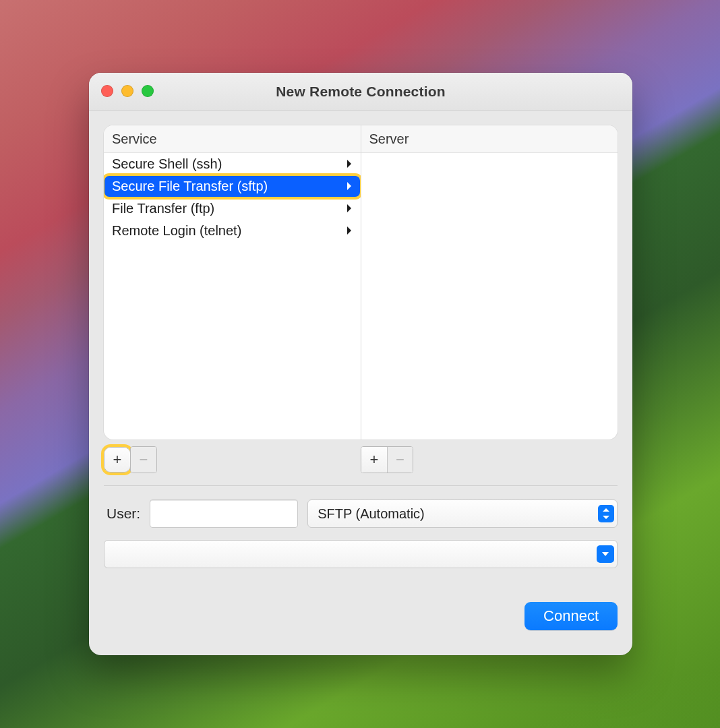  I want to click on window-title: New Remote Connection, so click(361, 92).